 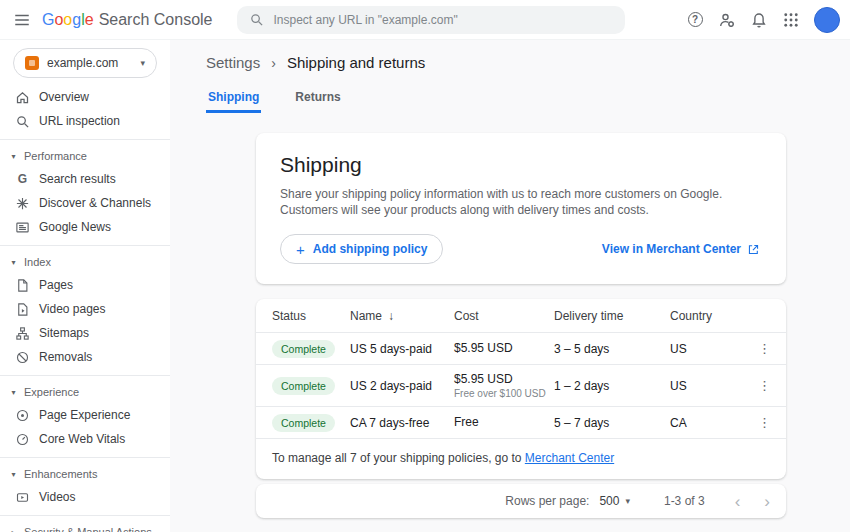 I want to click on footer-note-text: To manage all 7 of your shipping policie…, so click(x=398, y=458).